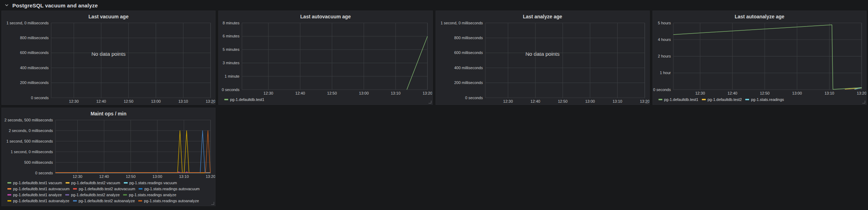 This screenshot has width=868, height=210. I want to click on svg-text: 500 milliseconds, so click(39, 162).